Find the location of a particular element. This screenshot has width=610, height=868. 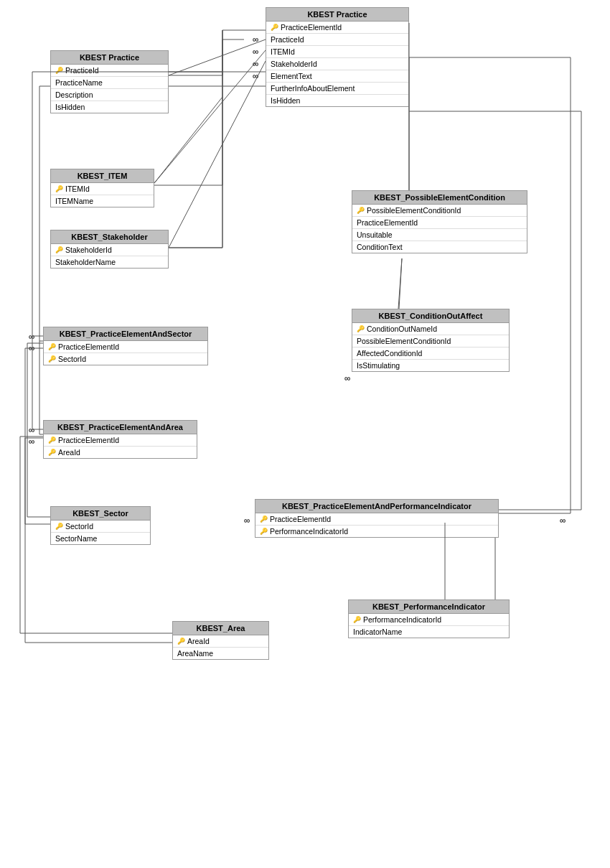

entity-kbest-area: KBEST_Area 🔑 AreaId AreaName is located at coordinates (221, 640).